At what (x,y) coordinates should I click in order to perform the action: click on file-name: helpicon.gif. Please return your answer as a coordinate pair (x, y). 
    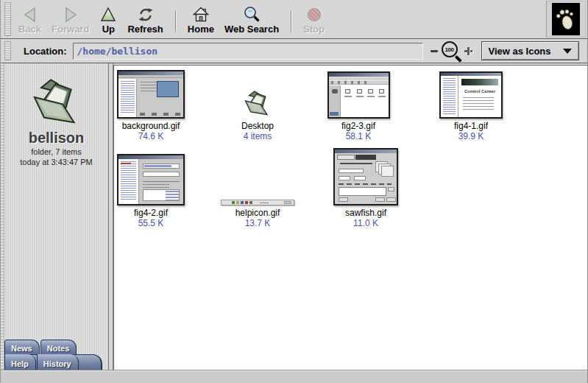
    Looking at the image, I should click on (258, 213).